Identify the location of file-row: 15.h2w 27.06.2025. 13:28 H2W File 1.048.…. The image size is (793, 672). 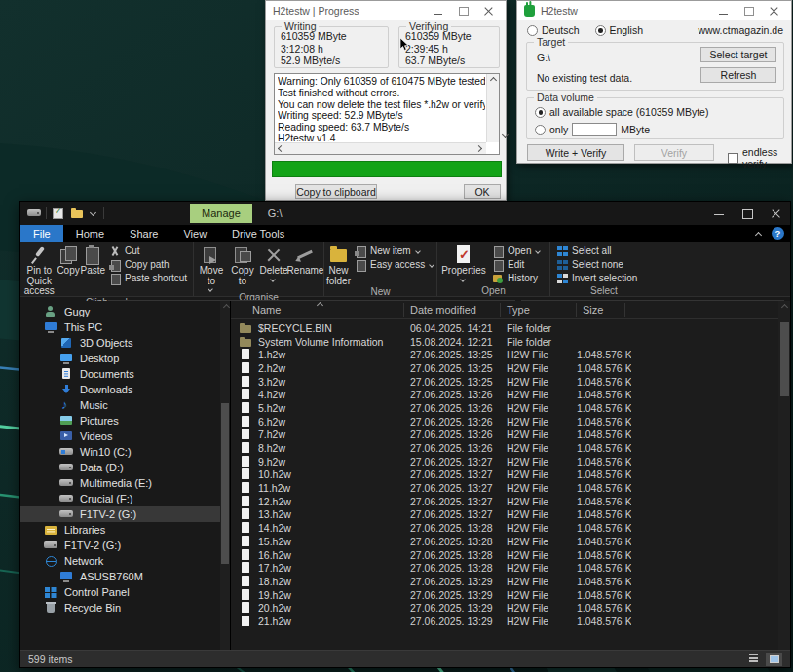
(505, 541).